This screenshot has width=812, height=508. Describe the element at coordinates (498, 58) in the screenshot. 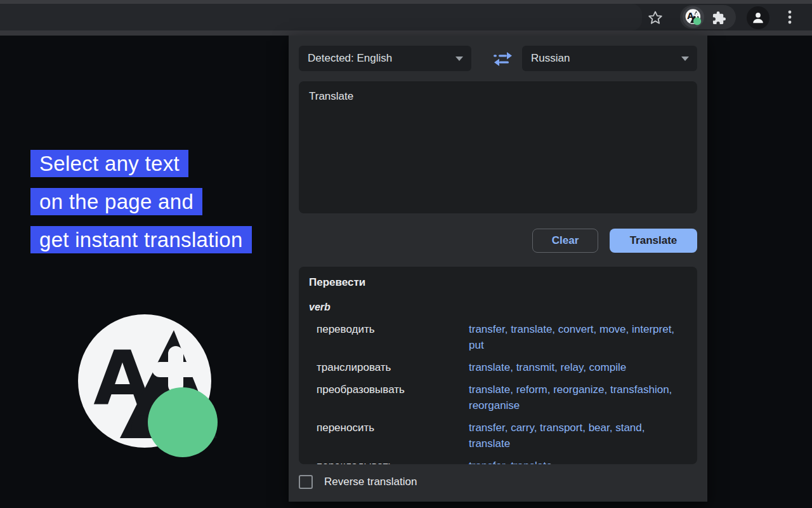

I see `language-row: Detected: English Russian` at that location.